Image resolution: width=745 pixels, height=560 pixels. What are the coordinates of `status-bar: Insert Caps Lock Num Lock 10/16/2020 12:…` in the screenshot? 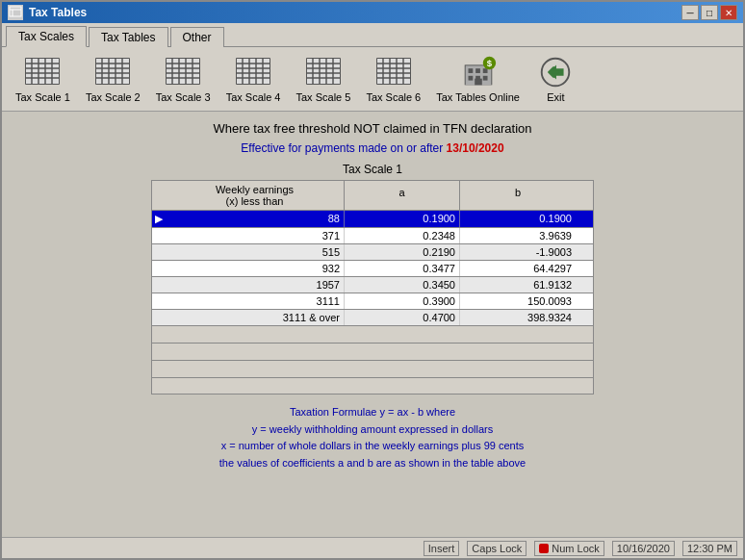 It's located at (372, 547).